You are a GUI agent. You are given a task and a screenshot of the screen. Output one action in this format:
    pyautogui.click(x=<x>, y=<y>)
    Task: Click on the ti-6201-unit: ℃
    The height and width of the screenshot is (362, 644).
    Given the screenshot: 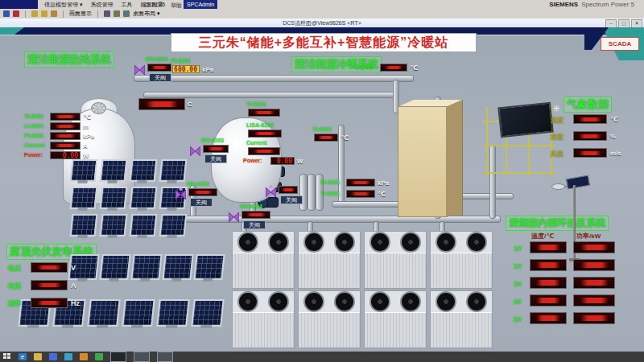 What is the action you would take?
    pyautogui.click(x=87, y=117)
    